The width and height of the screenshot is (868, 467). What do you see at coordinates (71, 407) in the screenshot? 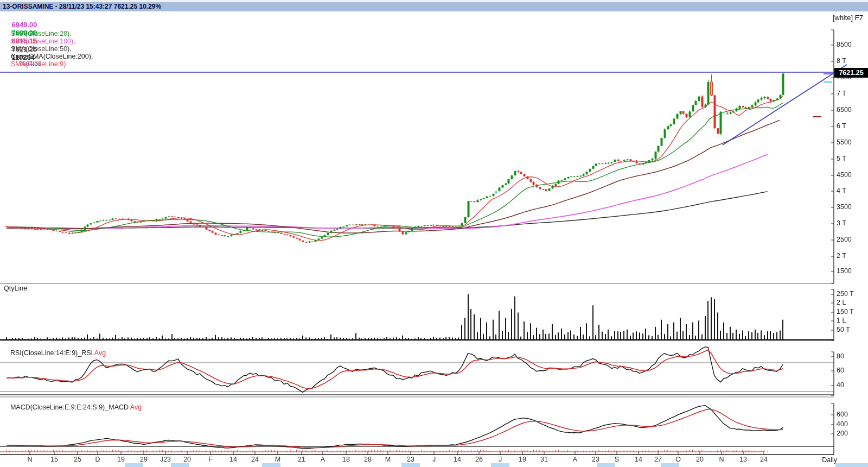
I see `macd-label-text: MACD(CloseLine:E:9:E:24:S:9)_MACD` at bounding box center [71, 407].